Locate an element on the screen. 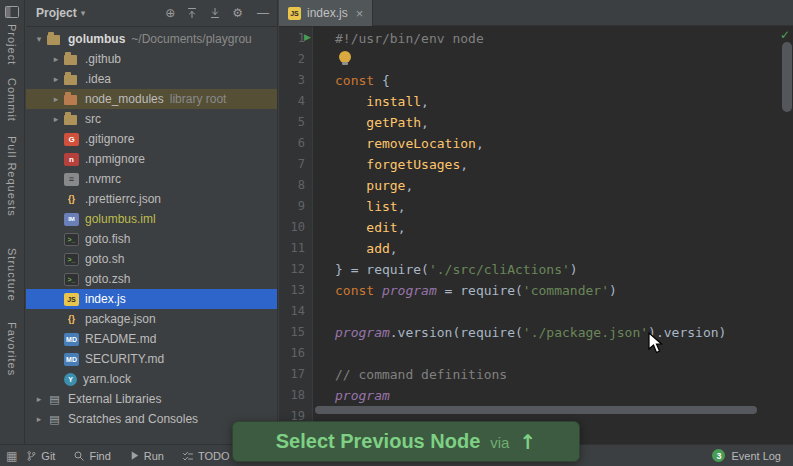 The image size is (793, 466). event-log-label: Event Log is located at coordinates (756, 456).